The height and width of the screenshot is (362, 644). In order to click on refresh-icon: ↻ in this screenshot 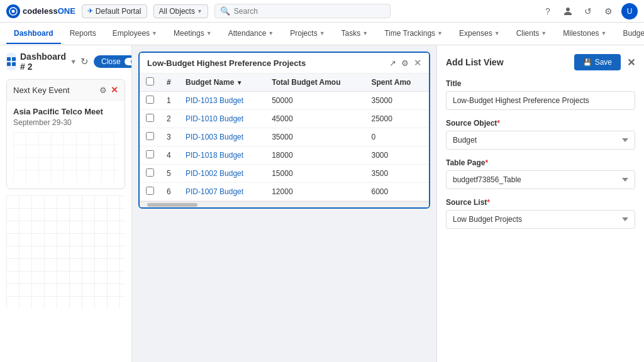, I will do `click(84, 62)`.